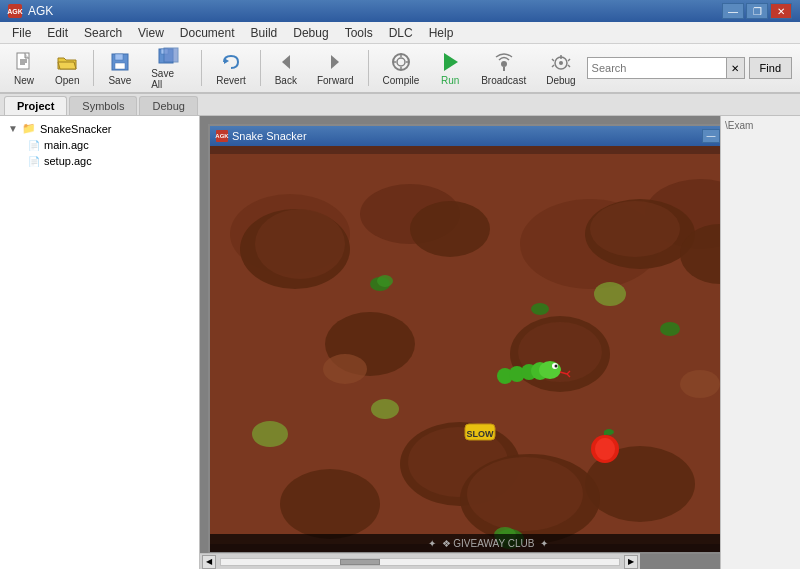 The height and width of the screenshot is (569, 800). I want to click on restore-button: ❐, so click(757, 11).